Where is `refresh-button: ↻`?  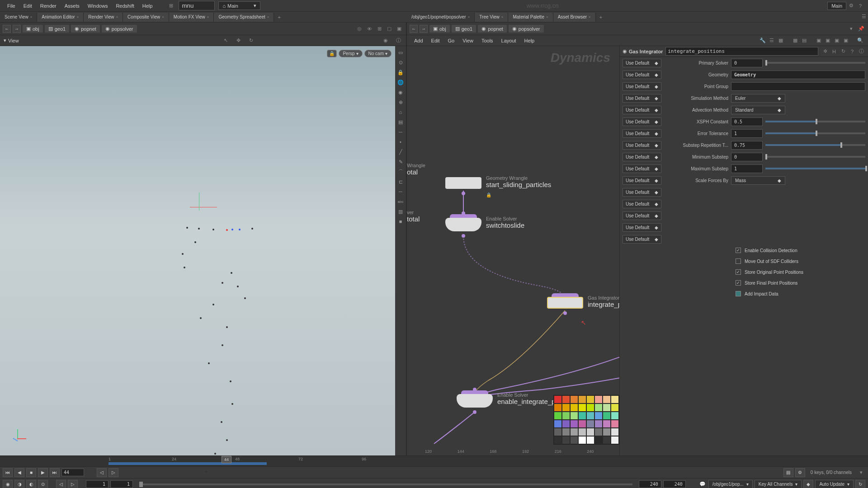 refresh-button: ↻ is located at coordinates (860, 484).